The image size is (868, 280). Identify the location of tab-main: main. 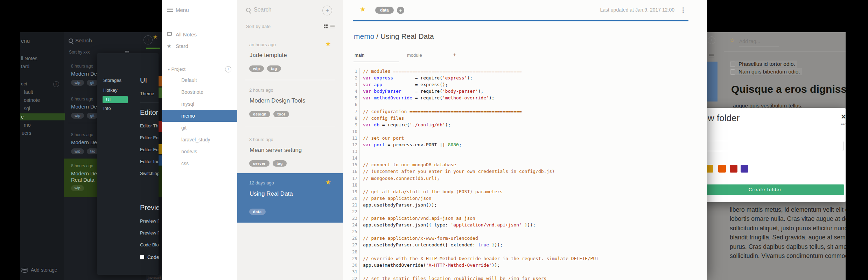
(359, 55).